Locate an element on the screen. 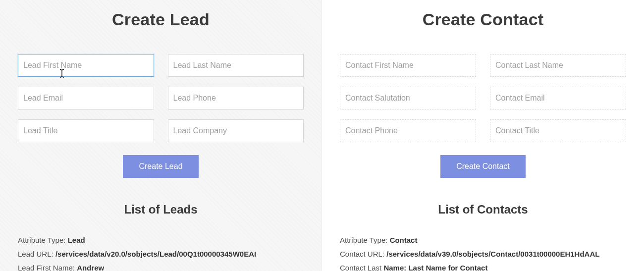  contact-form-grid is located at coordinates (483, 98).